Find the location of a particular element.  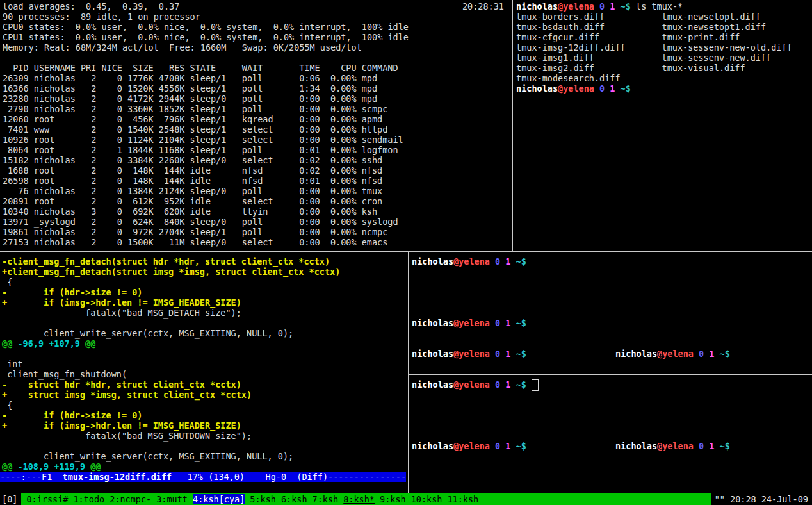

pid: 19861 is located at coordinates (15, 232).